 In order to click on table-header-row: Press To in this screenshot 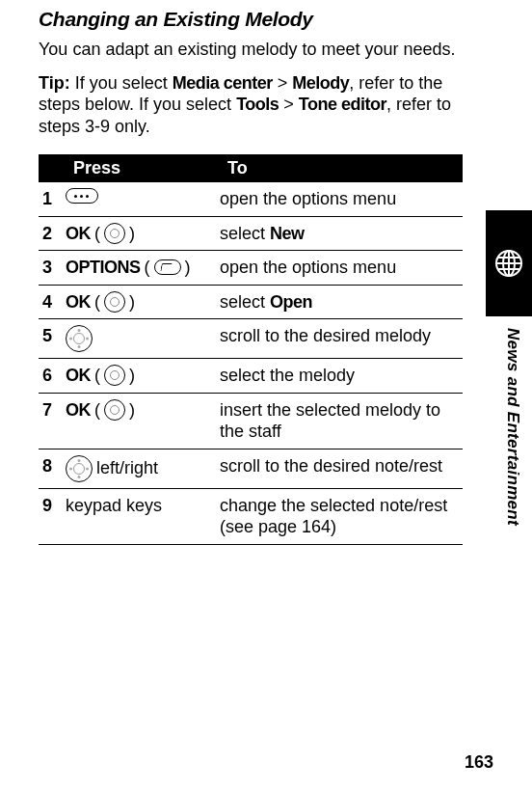, I will do `click(251, 168)`.